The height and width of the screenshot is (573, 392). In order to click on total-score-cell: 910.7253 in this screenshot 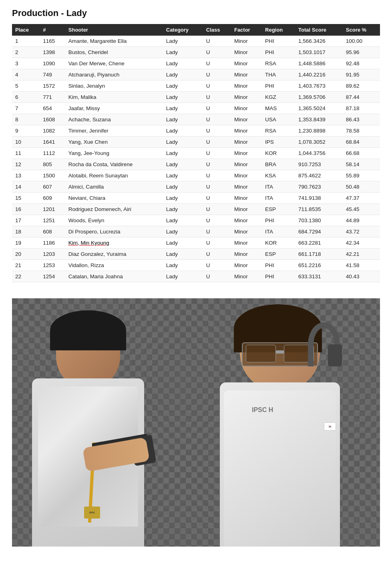, I will do `click(319, 165)`.